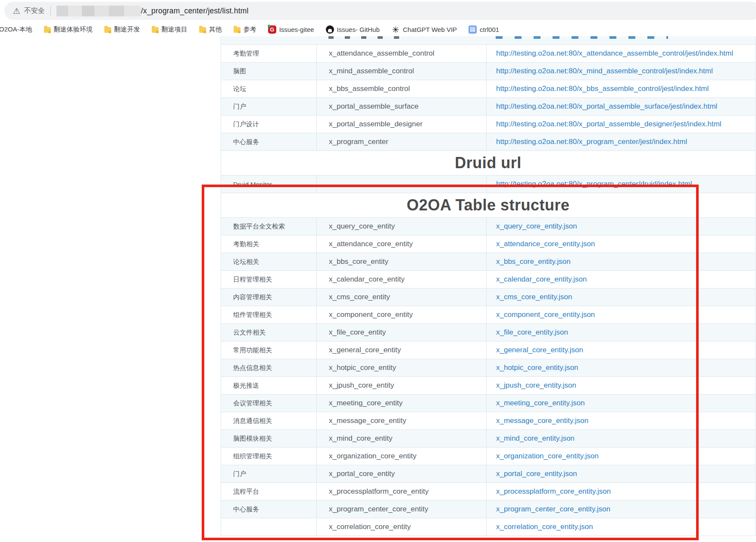 The height and width of the screenshot is (542, 756). Describe the element at coordinates (553, 492) in the screenshot. I see `entity-json-link: x_processplatform_core_entity.json` at that location.